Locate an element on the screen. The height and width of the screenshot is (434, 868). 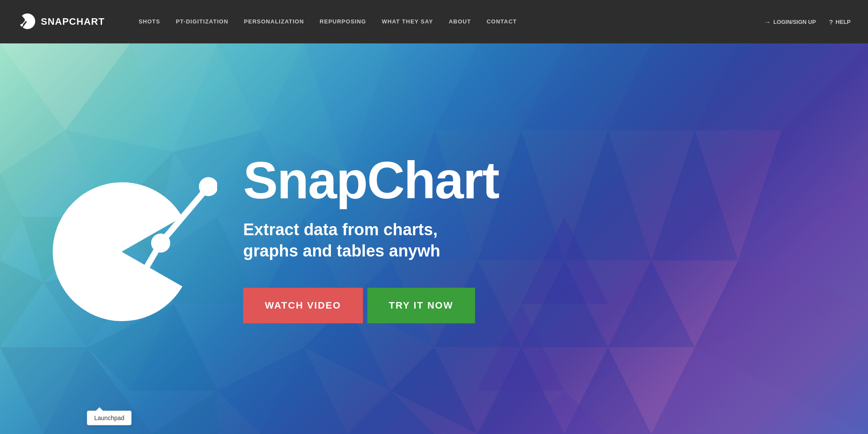
launchpad-tooltip: Launchpad is located at coordinates (109, 418).